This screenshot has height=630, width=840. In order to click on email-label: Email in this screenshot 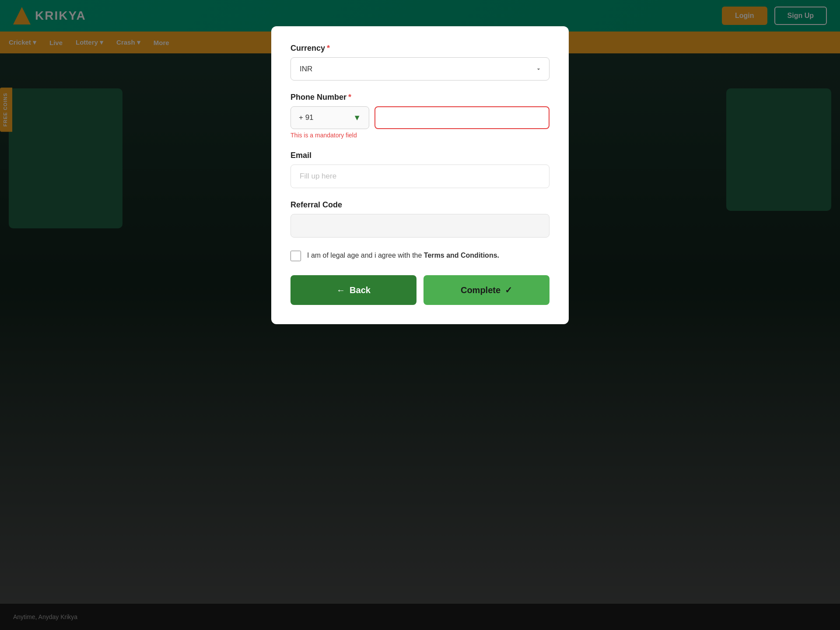, I will do `click(420, 156)`.